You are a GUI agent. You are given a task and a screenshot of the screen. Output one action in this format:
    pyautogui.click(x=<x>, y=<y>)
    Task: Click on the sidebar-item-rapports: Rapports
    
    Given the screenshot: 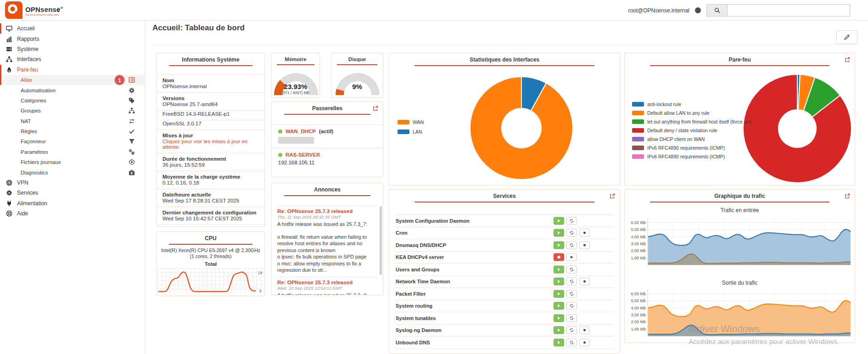 What is the action you would take?
    pyautogui.click(x=73, y=39)
    